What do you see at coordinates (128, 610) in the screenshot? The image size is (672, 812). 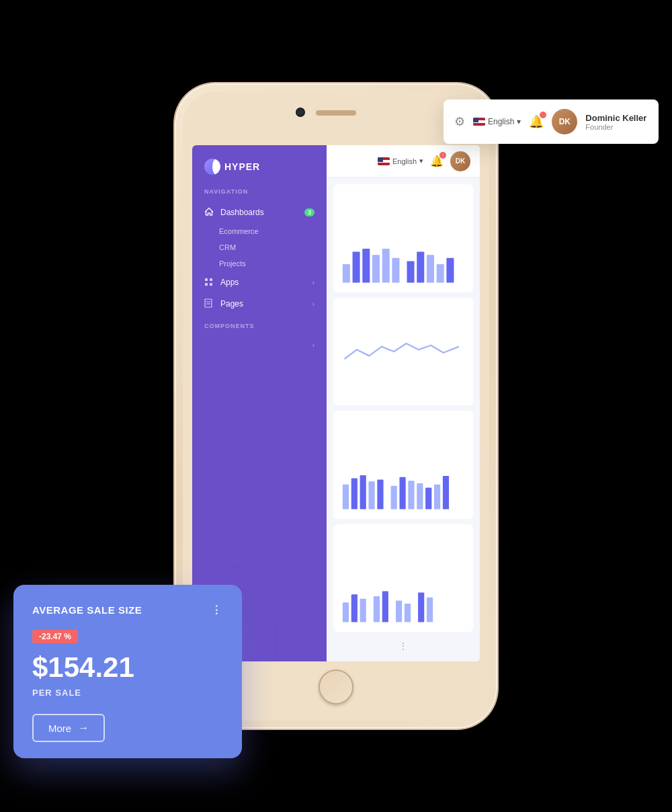 I see `sale-card-title: AVERAGE SALE SIZE ⋮` at bounding box center [128, 610].